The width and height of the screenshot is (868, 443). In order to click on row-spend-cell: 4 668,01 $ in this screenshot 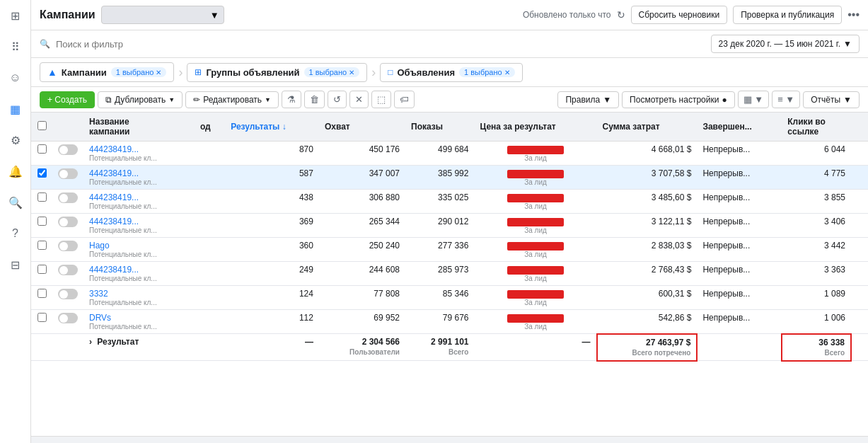, I will do `click(647, 154)`.